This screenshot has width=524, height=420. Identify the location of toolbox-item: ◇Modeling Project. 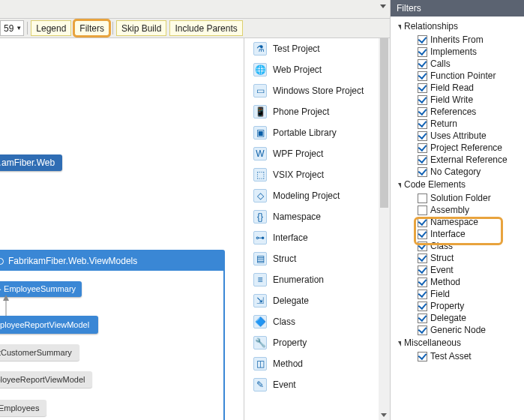
(318, 196).